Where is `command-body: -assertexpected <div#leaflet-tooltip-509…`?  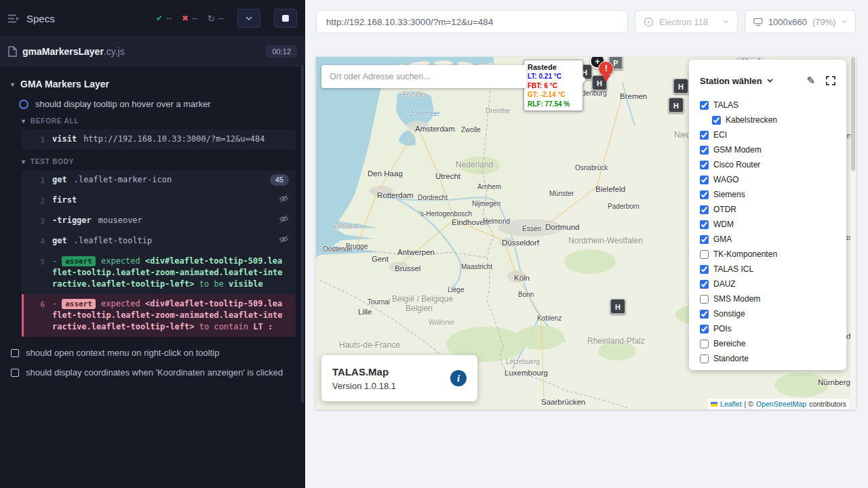 command-body: -assertexpected <div#leaflet-tooltip-509… is located at coordinates (168, 316).